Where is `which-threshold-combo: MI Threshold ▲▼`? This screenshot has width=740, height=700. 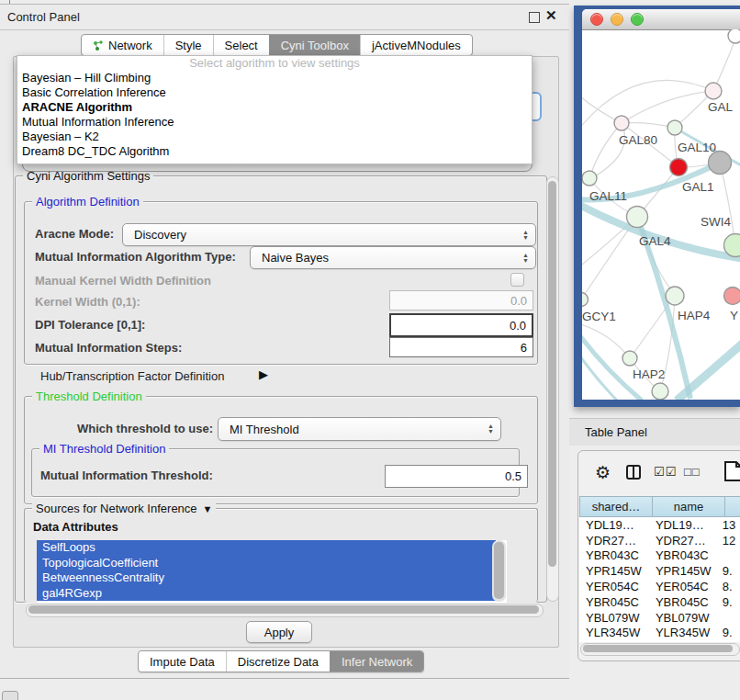 which-threshold-combo: MI Threshold ▲▼ is located at coordinates (360, 429).